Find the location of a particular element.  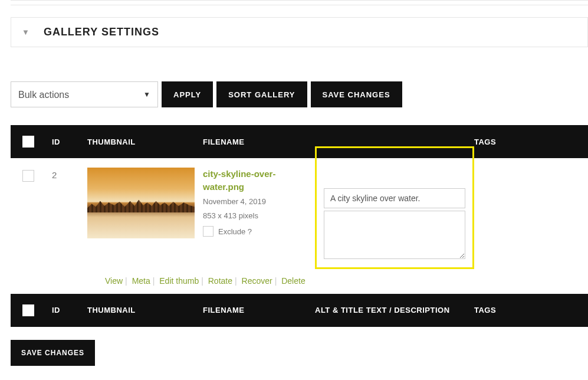

recover-link: Recover is located at coordinates (257, 281).